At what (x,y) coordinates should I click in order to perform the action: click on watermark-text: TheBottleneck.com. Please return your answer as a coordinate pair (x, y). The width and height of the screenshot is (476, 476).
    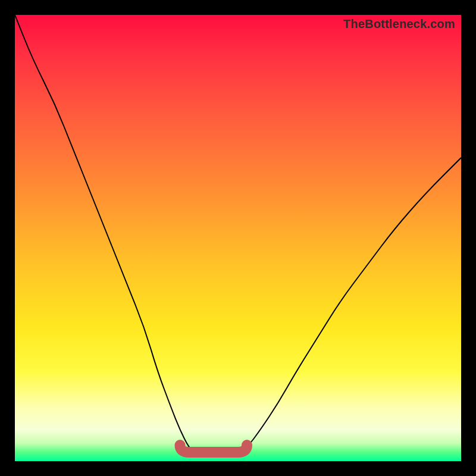
    Looking at the image, I should click on (399, 24).